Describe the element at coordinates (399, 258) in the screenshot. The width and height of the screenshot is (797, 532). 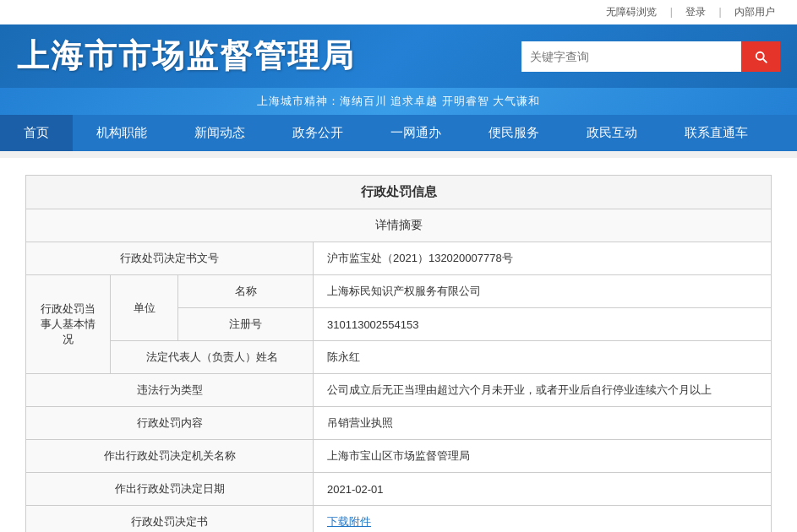
I see `table-row-decision-number: 行政处罚决定书文号 沪市监宝处（2021）132020007778号` at that location.